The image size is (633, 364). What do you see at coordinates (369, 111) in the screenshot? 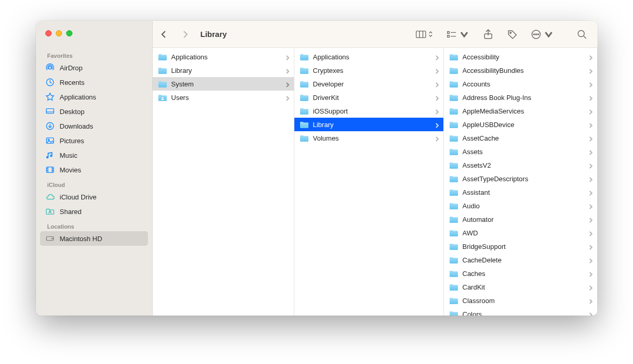
I see `folder-row: iOSSupport` at bounding box center [369, 111].